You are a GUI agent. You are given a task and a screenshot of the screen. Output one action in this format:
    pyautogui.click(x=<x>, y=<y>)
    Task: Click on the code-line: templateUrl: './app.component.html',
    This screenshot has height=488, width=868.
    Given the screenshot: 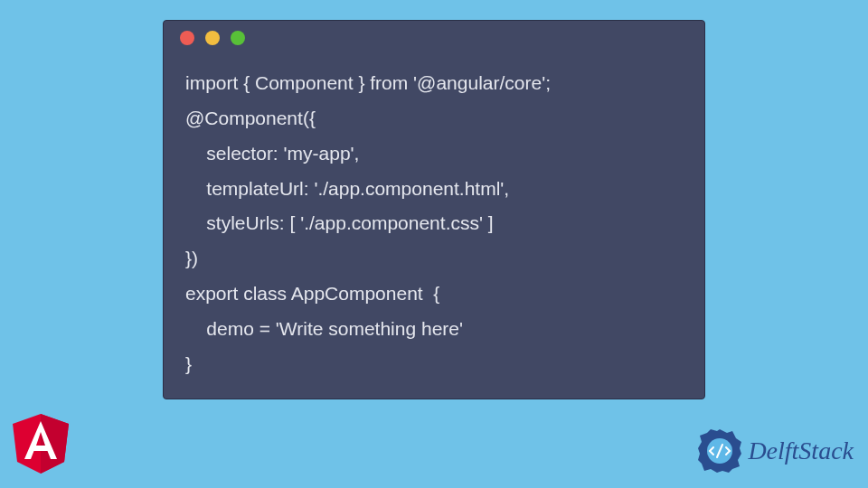 What is the action you would take?
    pyautogui.click(x=347, y=188)
    